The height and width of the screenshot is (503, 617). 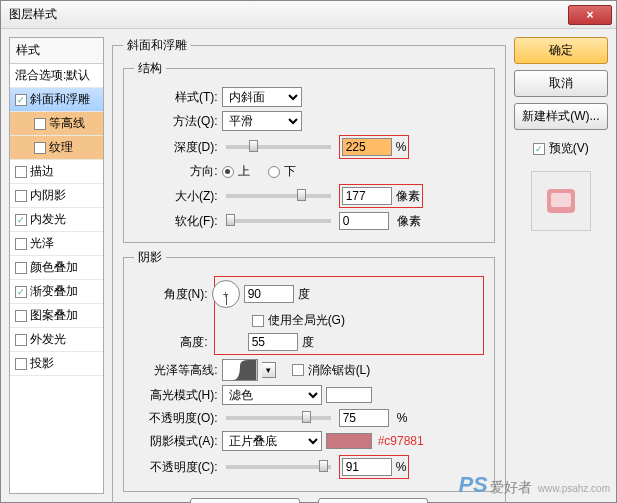 What do you see at coordinates (176, 172) in the screenshot?
I see `direction-label: 方向:` at bounding box center [176, 172].